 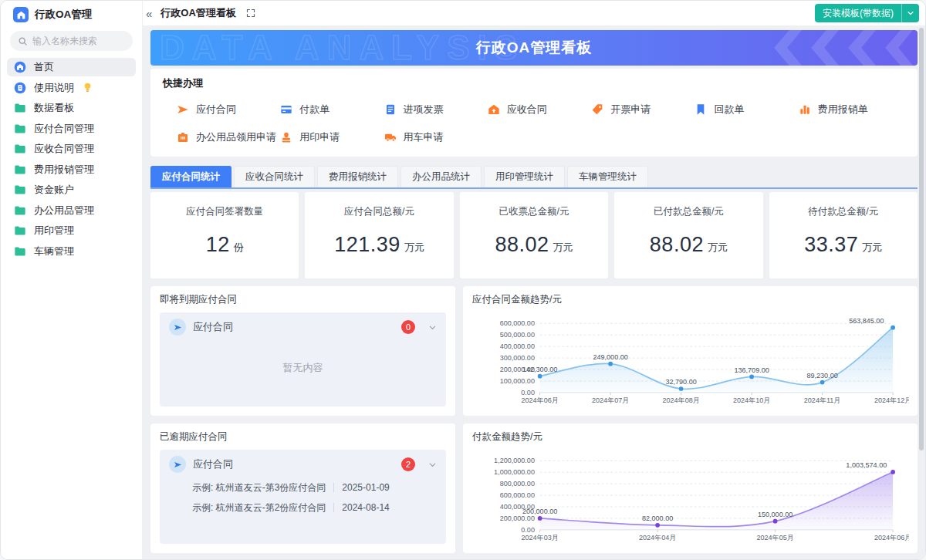 I want to click on tab-vehicle-stats: 车辆管理统计, so click(x=608, y=177).